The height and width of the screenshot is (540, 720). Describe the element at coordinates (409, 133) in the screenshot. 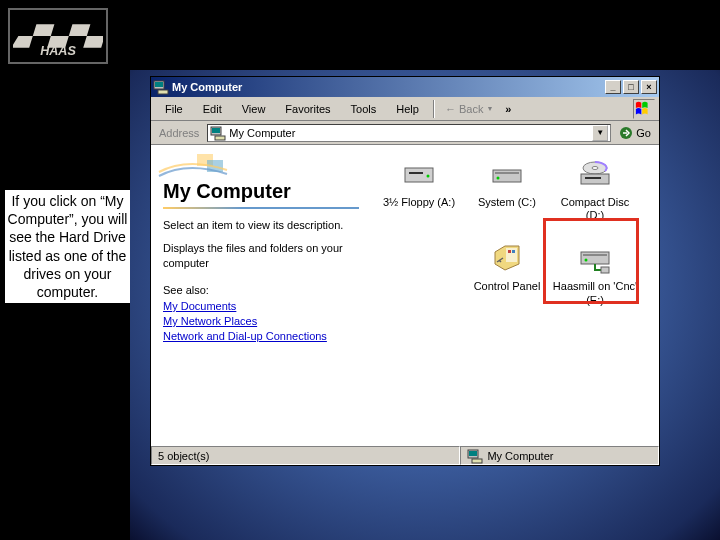

I see `address-field: My Computer ▼` at that location.